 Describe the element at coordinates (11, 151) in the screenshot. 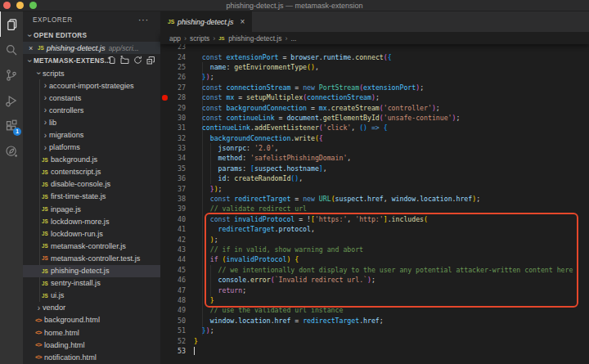

I see `extension-plugin-icon` at that location.